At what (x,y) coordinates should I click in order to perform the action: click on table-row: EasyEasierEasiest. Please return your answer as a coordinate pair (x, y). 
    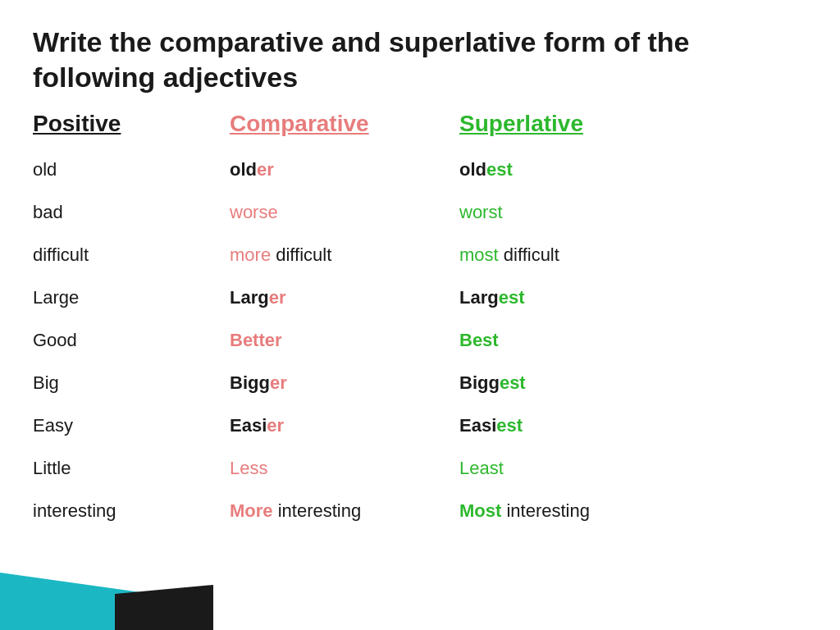
    Looking at the image, I should click on (420, 426).